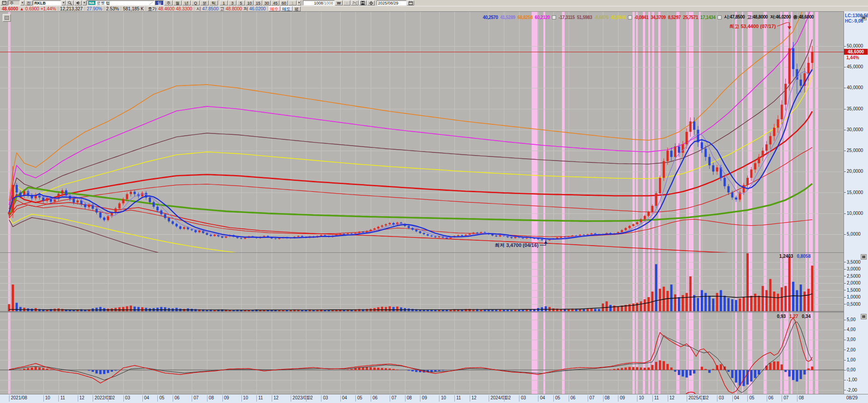 This screenshot has width=868, height=403. Describe the element at coordinates (232, 3) in the screenshot. I see `minute-button-3: 3` at that location.